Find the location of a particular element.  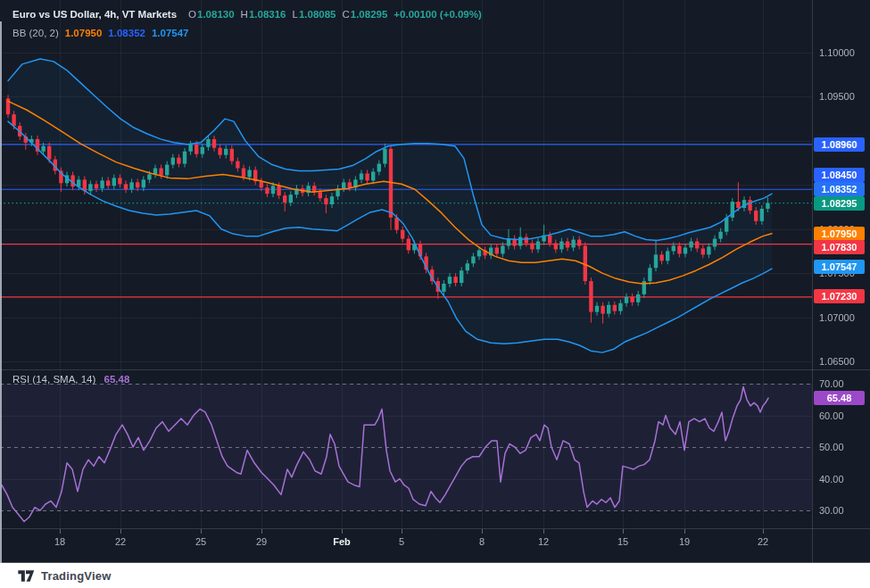

rsi-legend-row: RSI (14, SMA, 14) 65.48 is located at coordinates (71, 379).